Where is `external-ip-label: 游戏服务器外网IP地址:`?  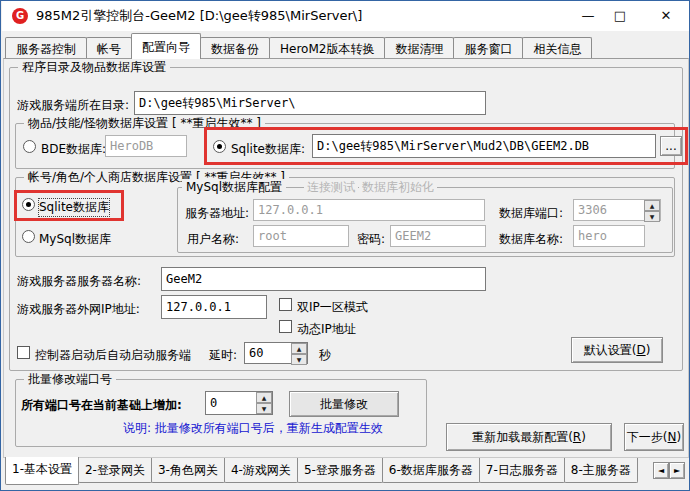
external-ip-label: 游戏服务器外网IP地址: is located at coordinates (78, 310).